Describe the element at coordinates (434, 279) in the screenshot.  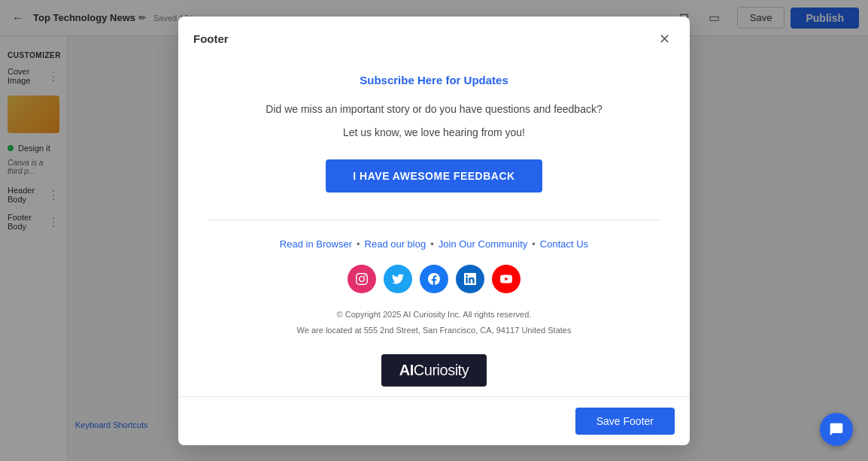
I see `social-icons-row` at that location.